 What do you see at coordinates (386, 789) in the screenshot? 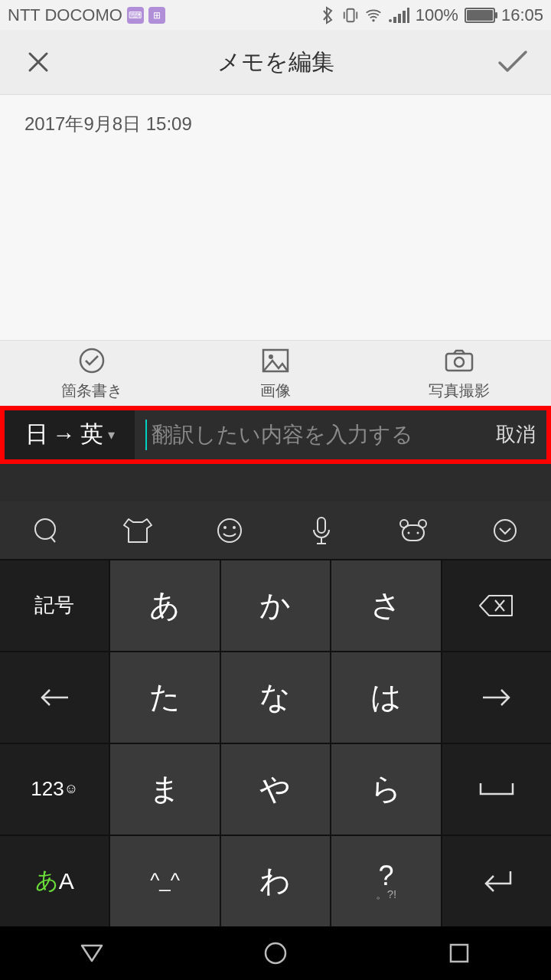
I see `key-ra: ら` at bounding box center [386, 789].